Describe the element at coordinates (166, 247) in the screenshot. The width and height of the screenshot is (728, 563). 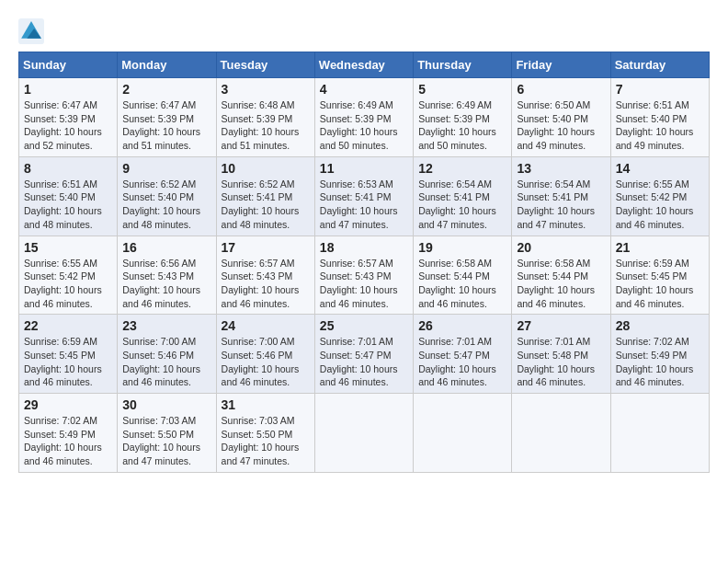
I see `day-number: 16` at that location.